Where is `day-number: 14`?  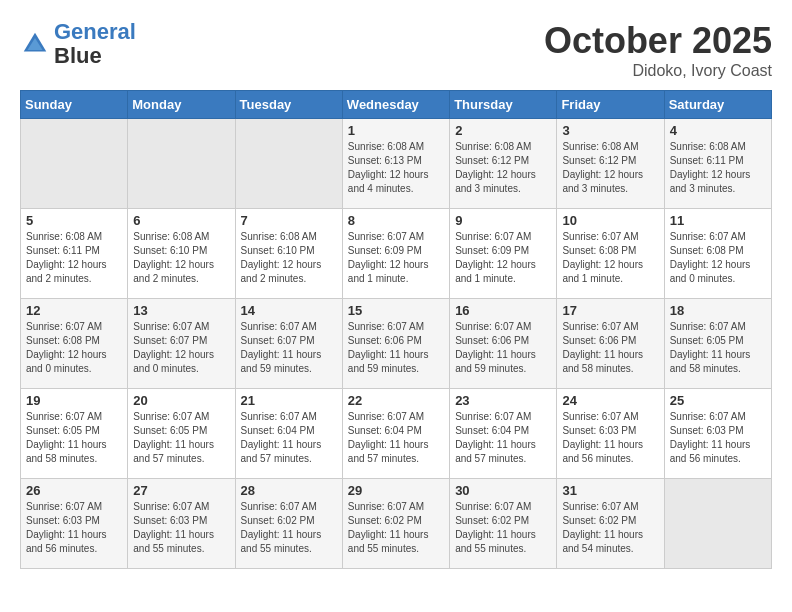 day-number: 14 is located at coordinates (289, 310).